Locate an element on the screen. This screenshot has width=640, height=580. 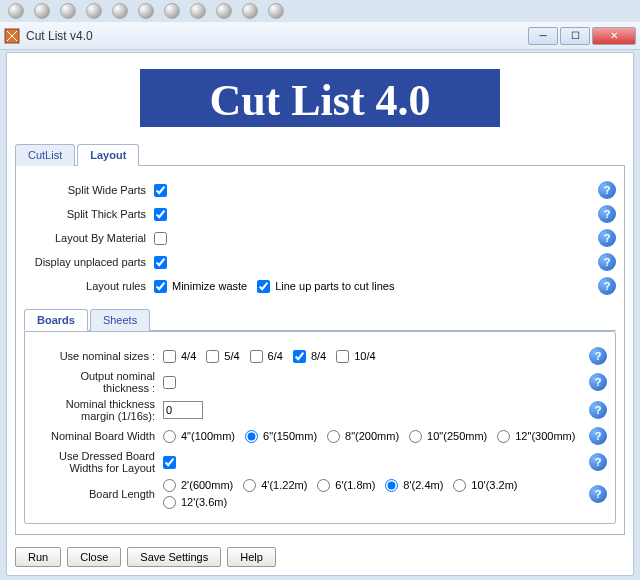
run-button: Run is located at coordinates (38, 557).